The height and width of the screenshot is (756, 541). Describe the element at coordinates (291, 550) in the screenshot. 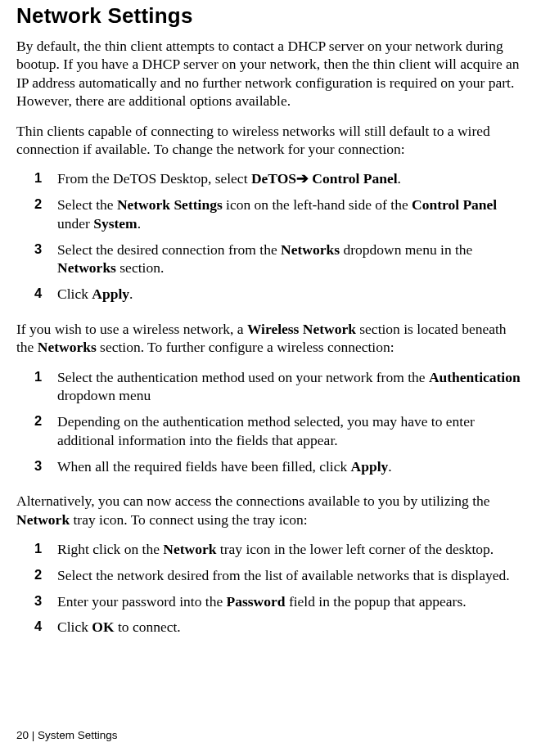

I see `list-text: Right click on the Network tray icon in …` at that location.